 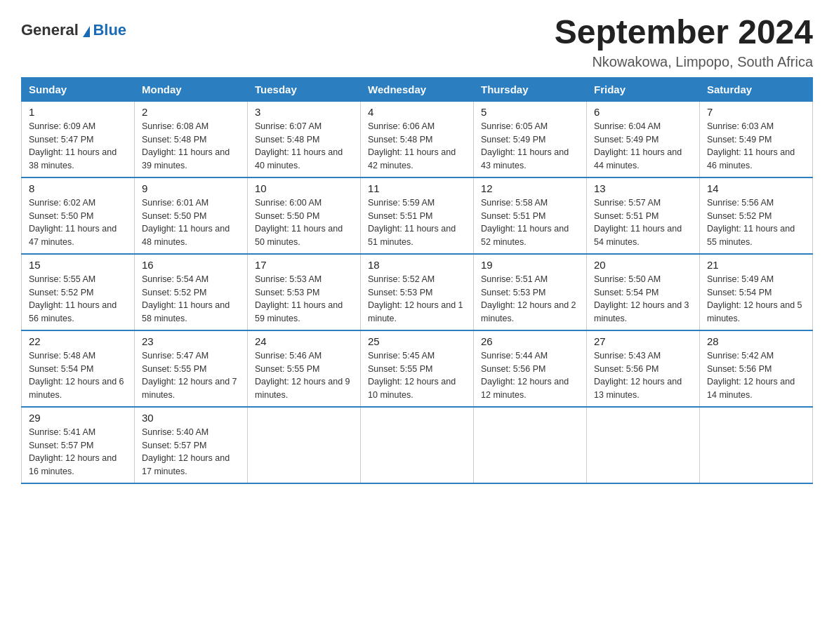 I want to click on day-info: Sunrise: 5:57 AMSunset: 5:51 PMDaylight:…, so click(x=643, y=223).